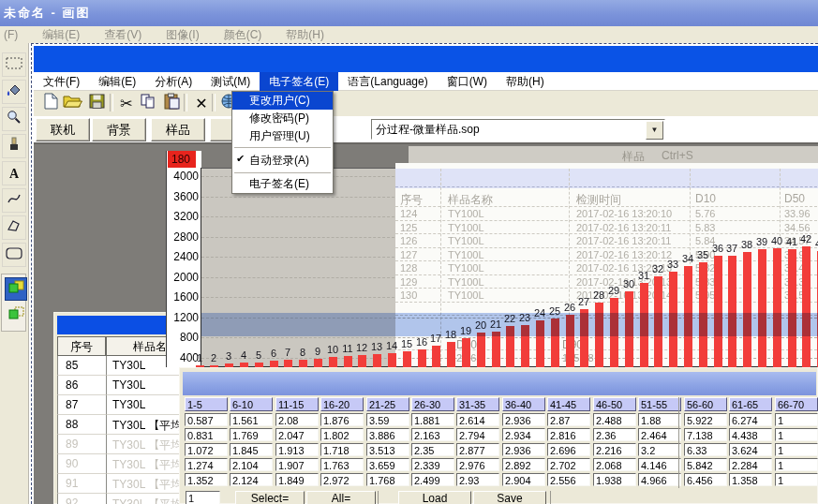 This screenshot has width=818, height=504. Describe the element at coordinates (524, 435) in the screenshot. I see `bottom-cell-r1-c7: 2.934` at that location.